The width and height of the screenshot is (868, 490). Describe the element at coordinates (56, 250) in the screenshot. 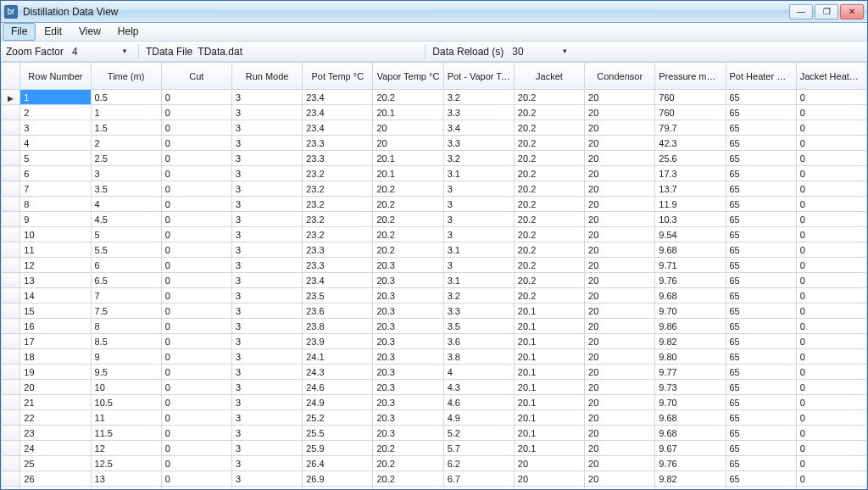

I see `data-cell: 11` at that location.